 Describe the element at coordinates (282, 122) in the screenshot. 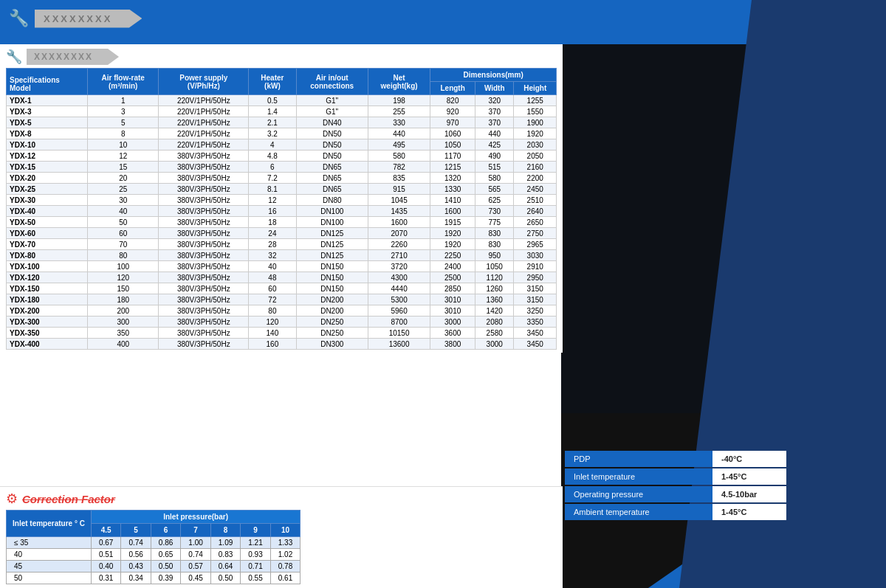

I see `table-row: YDX-55220V/1PH/50Hz2.1DN403309703701900` at that location.